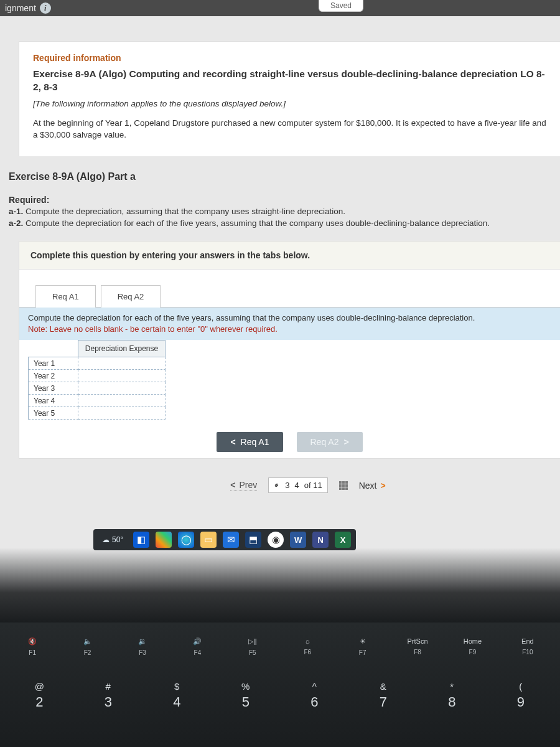 Image resolution: width=560 pixels, height=747 pixels. What do you see at coordinates (246, 696) in the screenshot?
I see `keyboard-key: %5` at bounding box center [246, 696].